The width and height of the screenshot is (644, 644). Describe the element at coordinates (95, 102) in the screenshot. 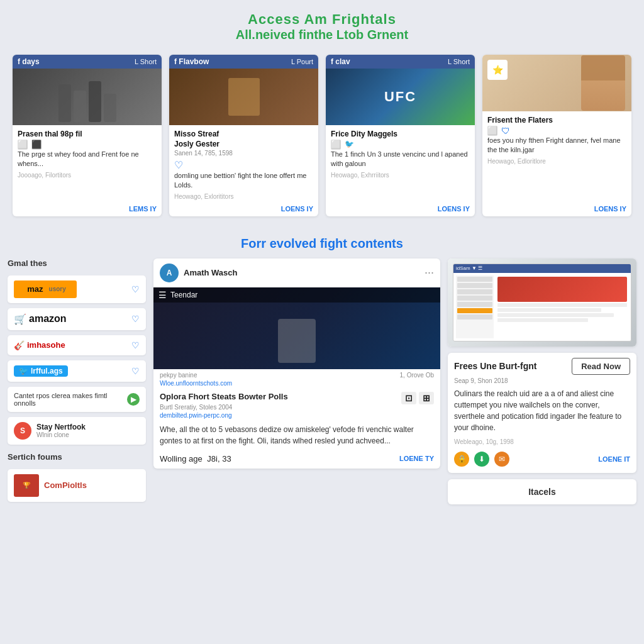

I see `figure3` at that location.